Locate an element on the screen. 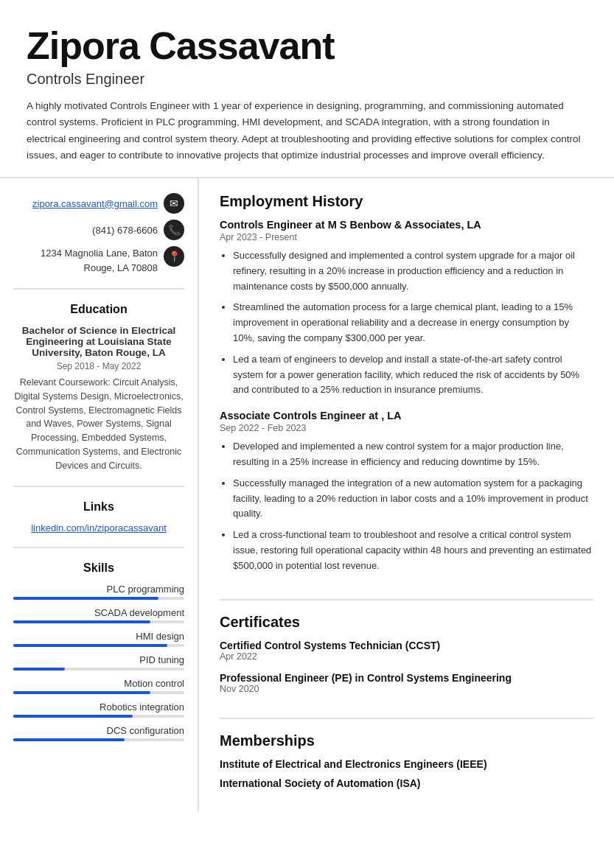 The image size is (614, 868). candidate-title: Controls Engineer is located at coordinates (307, 80).